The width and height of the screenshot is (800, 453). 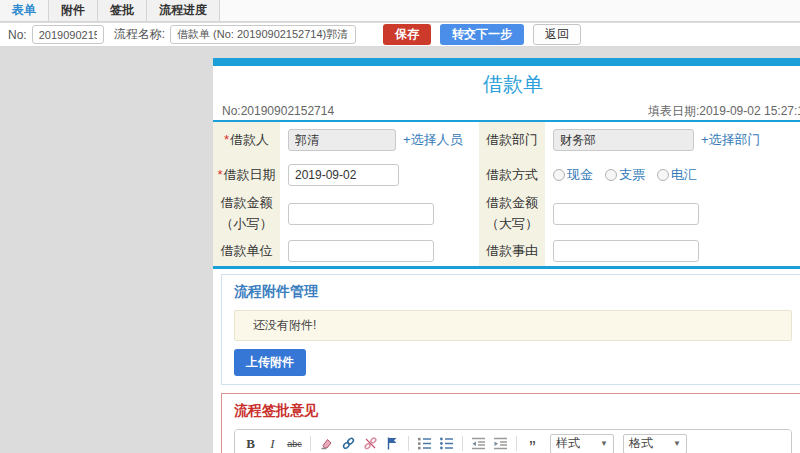 What do you see at coordinates (246, 140) in the screenshot?
I see `borrower-label-cell: * 借款人` at bounding box center [246, 140].